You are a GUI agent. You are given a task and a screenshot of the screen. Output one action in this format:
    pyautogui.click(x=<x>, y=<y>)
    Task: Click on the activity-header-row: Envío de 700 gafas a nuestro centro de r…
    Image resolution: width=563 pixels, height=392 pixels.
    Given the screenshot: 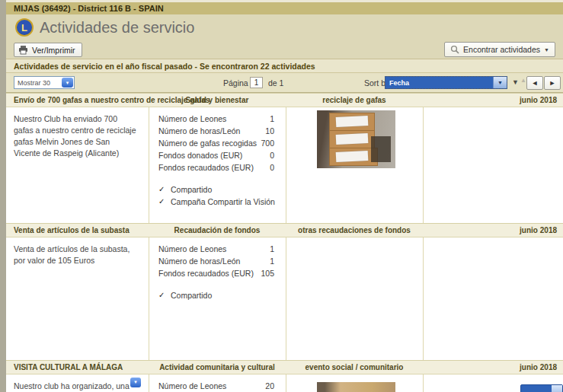 What is the action you would take?
    pyautogui.click(x=285, y=100)
    